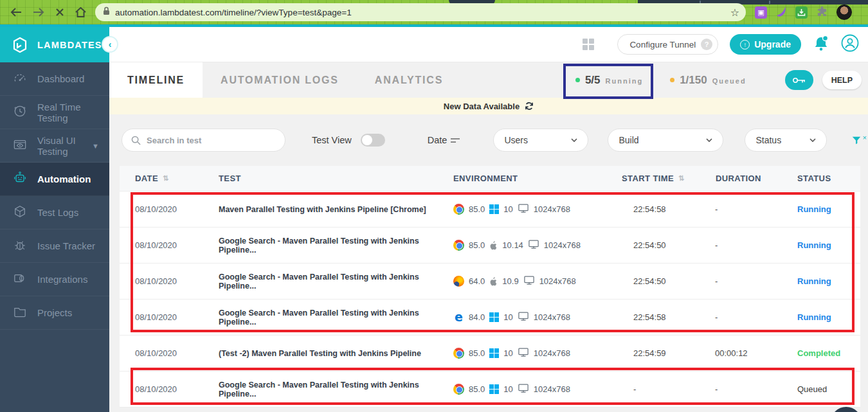 This screenshot has height=412, width=868. What do you see at coordinates (55, 112) in the screenshot?
I see `sidebar-item-real-time-testing: Real Time Testing` at bounding box center [55, 112].